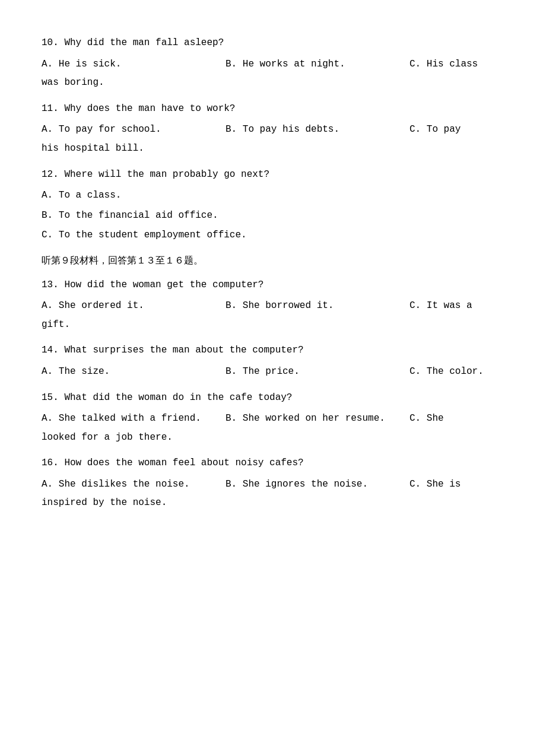 Image resolution: width=546 pixels, height=756 pixels. What do you see at coordinates (273, 262) in the screenshot?
I see `section-9-header: 听第９段材料，回答第１３至１６题。` at bounding box center [273, 262].